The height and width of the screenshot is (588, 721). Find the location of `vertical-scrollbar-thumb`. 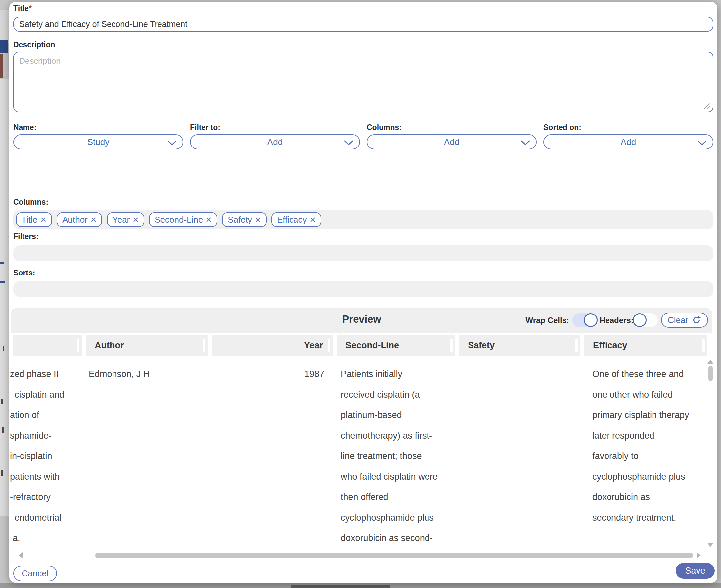

vertical-scrollbar-thumb is located at coordinates (711, 373).